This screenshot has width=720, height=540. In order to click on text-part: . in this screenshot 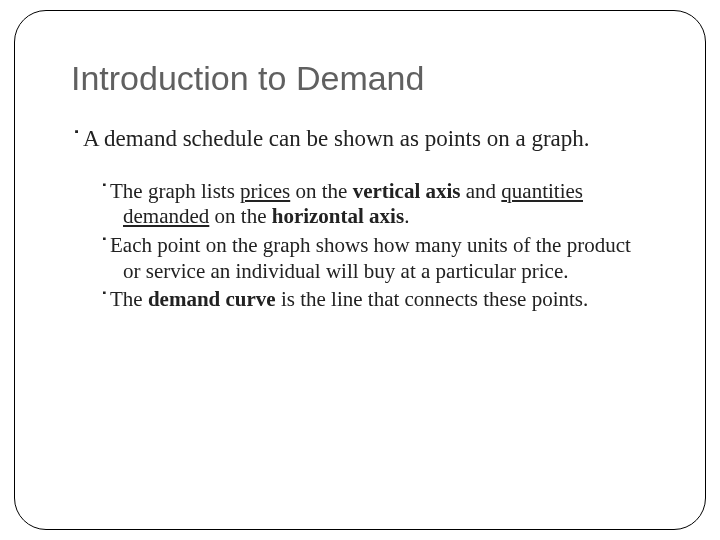, I will do `click(406, 216)`.